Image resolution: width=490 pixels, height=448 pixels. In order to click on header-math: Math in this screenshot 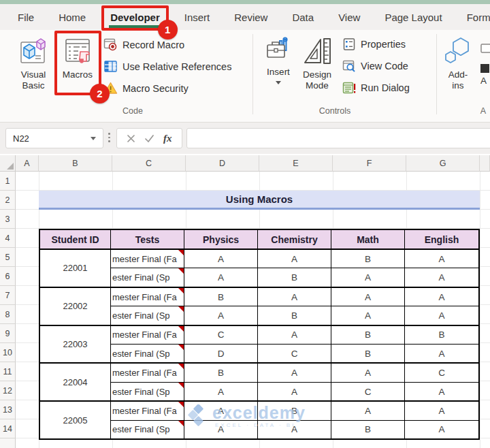, I will do `click(368, 240)`.